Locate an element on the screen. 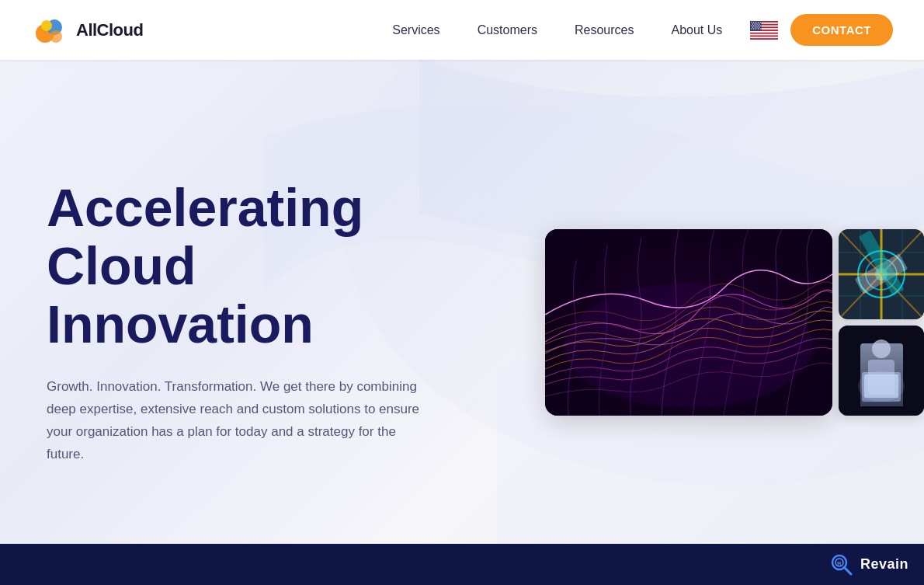 Image resolution: width=924 pixels, height=585 pixels. svg-text: R is located at coordinates (839, 564).